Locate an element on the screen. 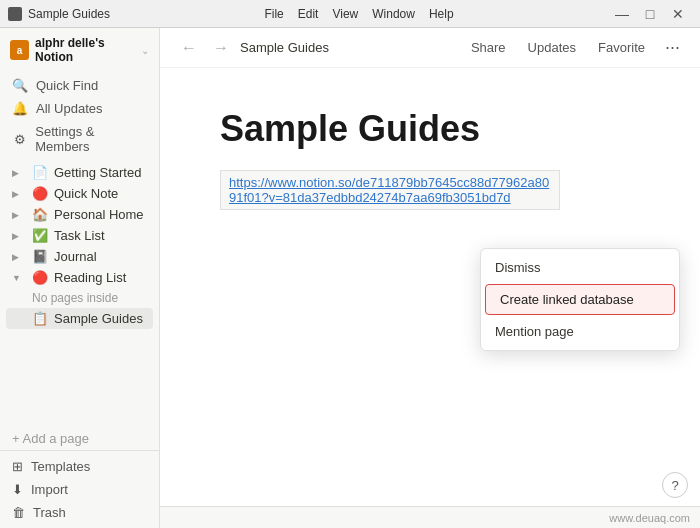 This screenshot has height=528, width=700. import-icon: ⬇ is located at coordinates (18, 490).